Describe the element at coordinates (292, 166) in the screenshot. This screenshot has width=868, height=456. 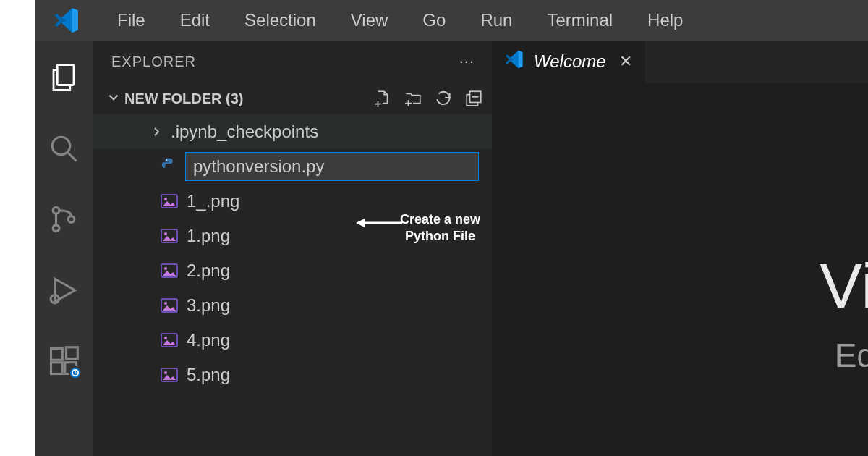
I see `new-file-row` at that location.